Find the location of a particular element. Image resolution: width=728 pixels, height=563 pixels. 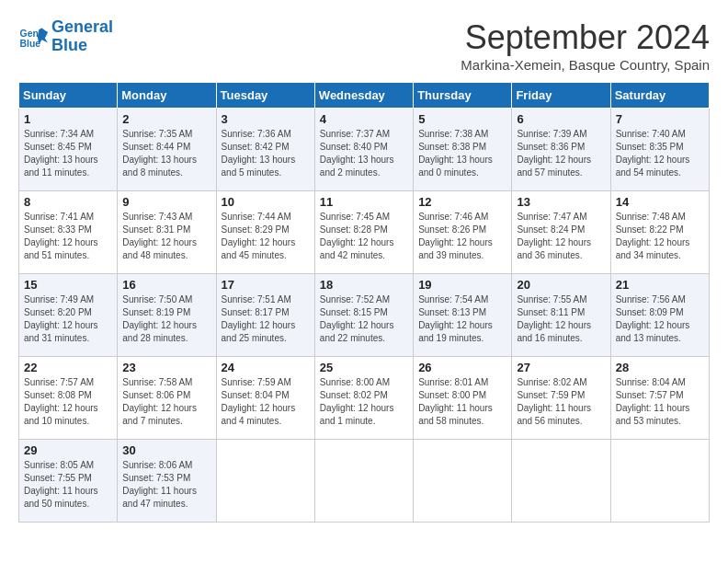

day-number: 29 is located at coordinates (68, 451).